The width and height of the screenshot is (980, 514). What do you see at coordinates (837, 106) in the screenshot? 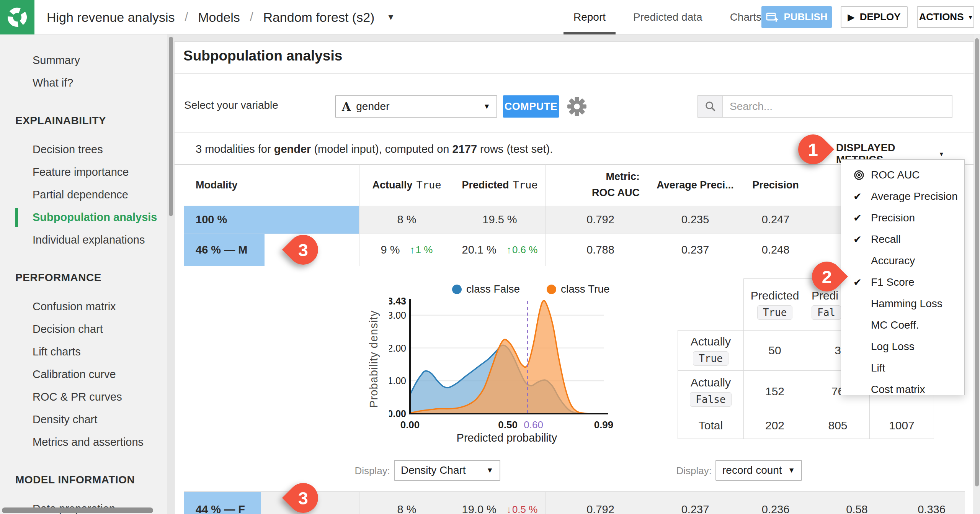
I see `search-input` at bounding box center [837, 106].